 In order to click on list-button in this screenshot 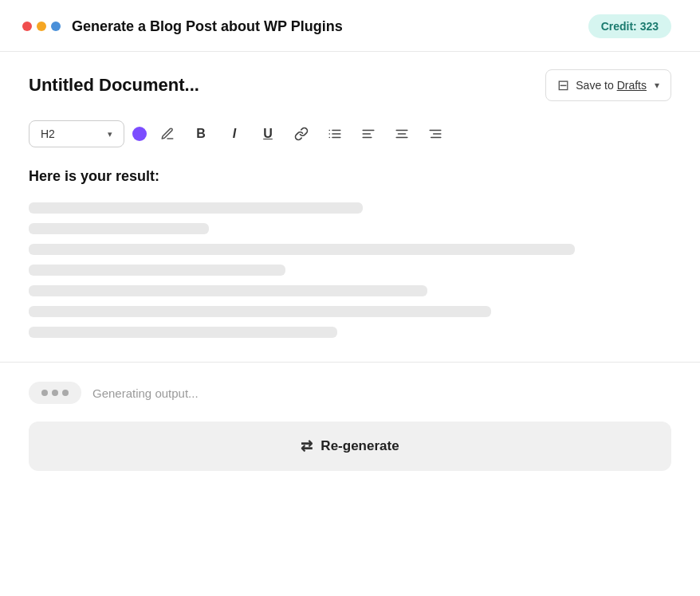, I will do `click(335, 134)`.